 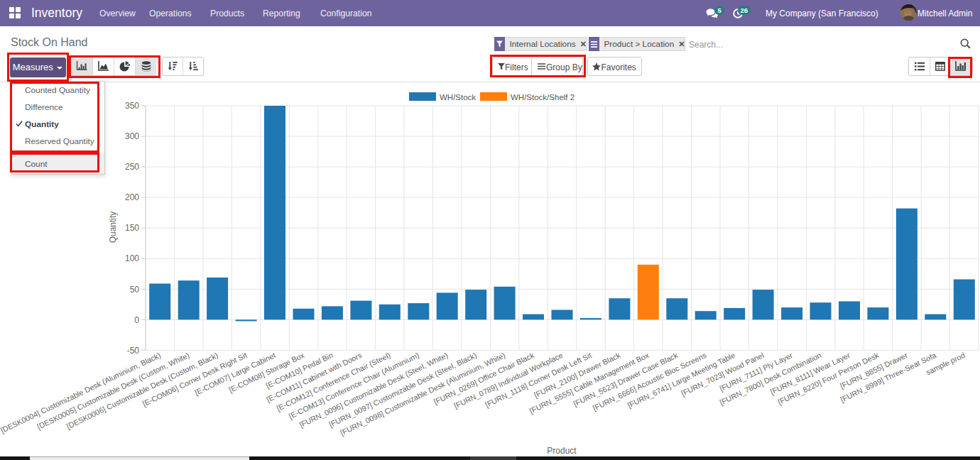 I want to click on svg-text: WH/Stock/Shelf 2, so click(x=543, y=97).